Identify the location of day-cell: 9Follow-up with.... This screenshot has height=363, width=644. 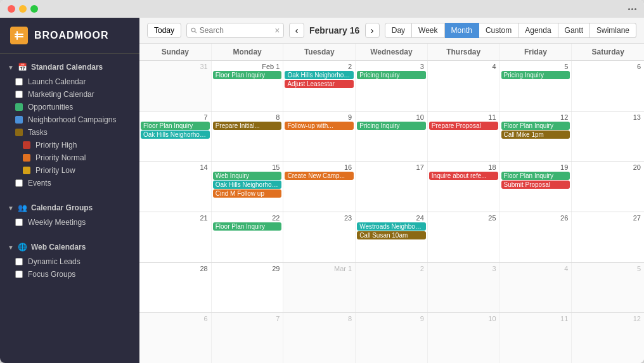
(319, 137).